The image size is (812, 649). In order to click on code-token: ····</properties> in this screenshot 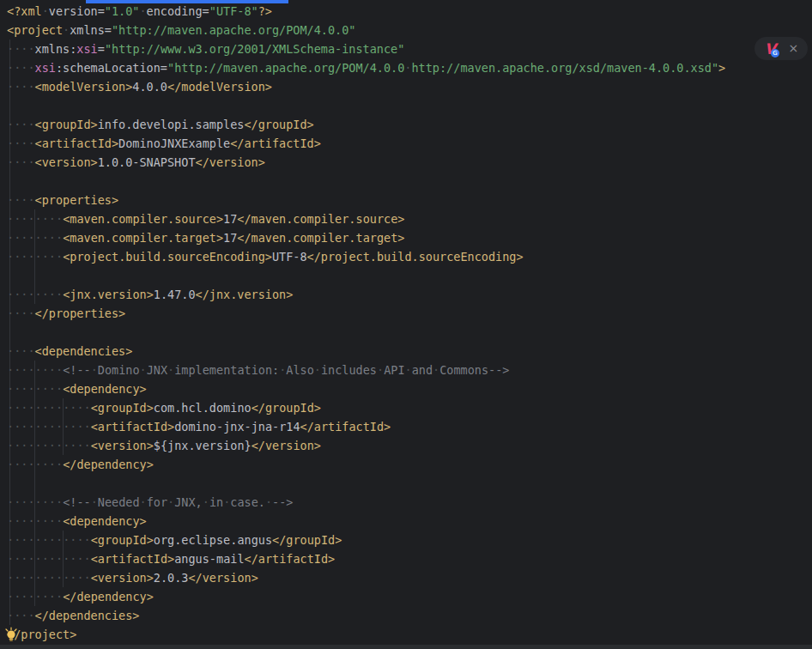, I will do `click(66, 313)`.